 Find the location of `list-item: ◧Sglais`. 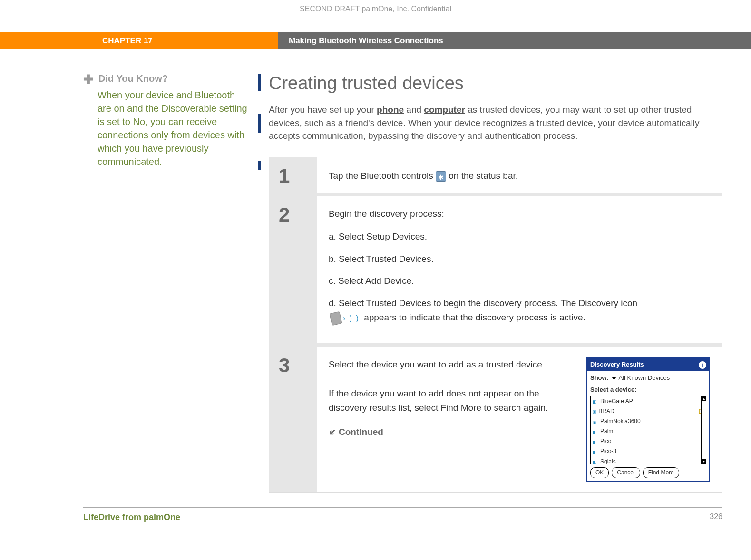

list-item: ◧Sglais is located at coordinates (648, 461).